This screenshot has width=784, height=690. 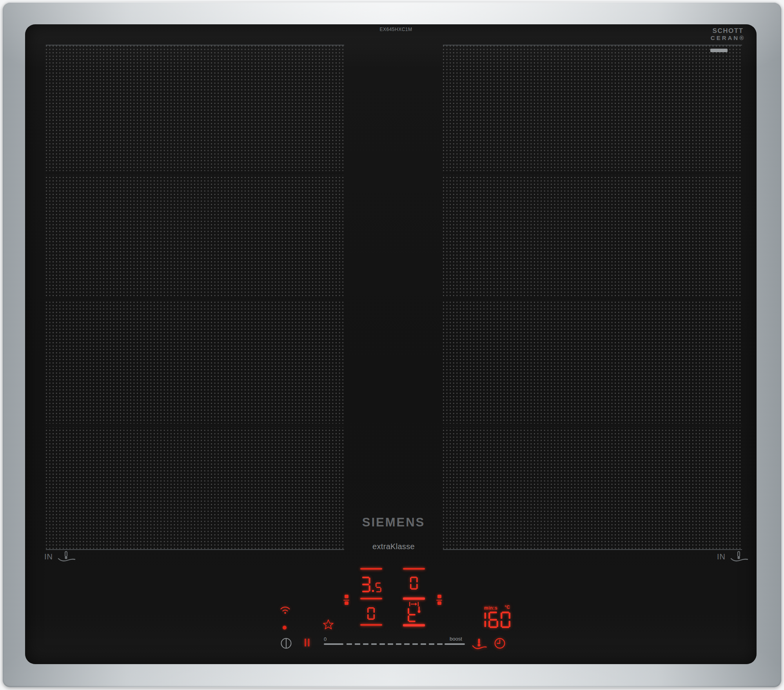 I want to click on brand-block: SIEMENS extraKlasse, so click(x=394, y=533).